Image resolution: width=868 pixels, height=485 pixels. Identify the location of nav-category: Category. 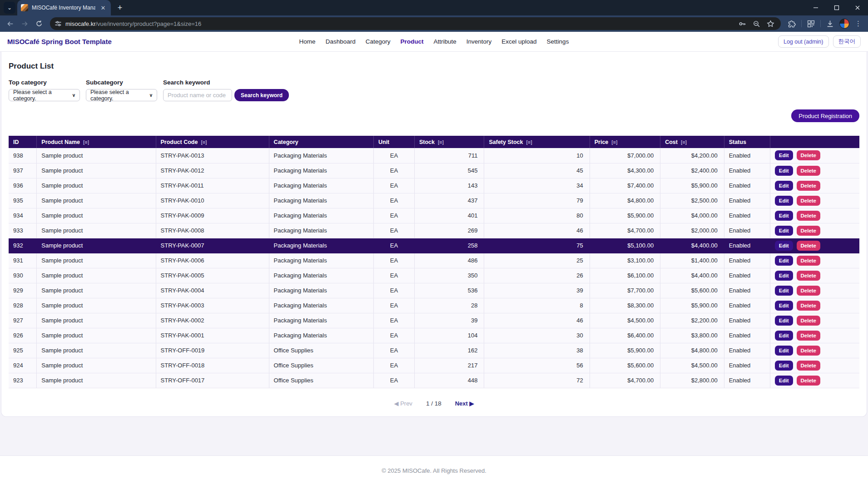
(378, 42).